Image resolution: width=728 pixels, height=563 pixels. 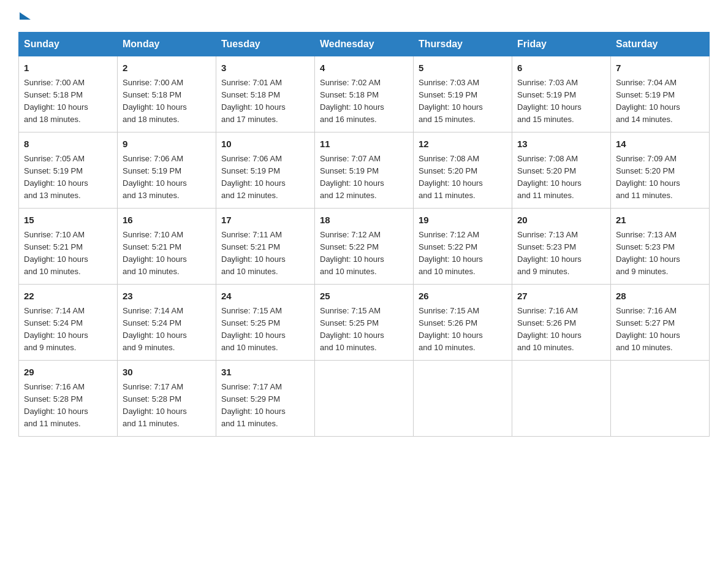 I want to click on day-number: 22, so click(x=68, y=297).